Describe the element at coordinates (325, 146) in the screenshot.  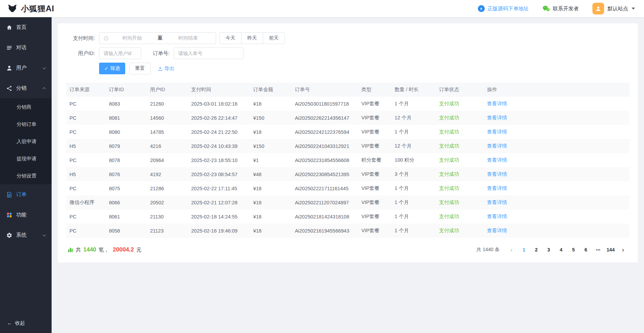
I see `cell-order-no: Ai202502241043312921` at that location.